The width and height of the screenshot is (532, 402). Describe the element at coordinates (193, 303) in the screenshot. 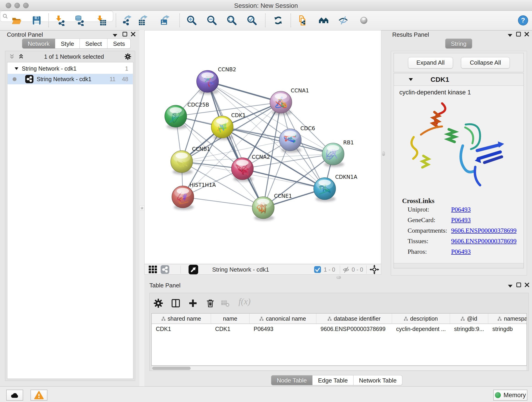

I see `add-column-icon` at that location.